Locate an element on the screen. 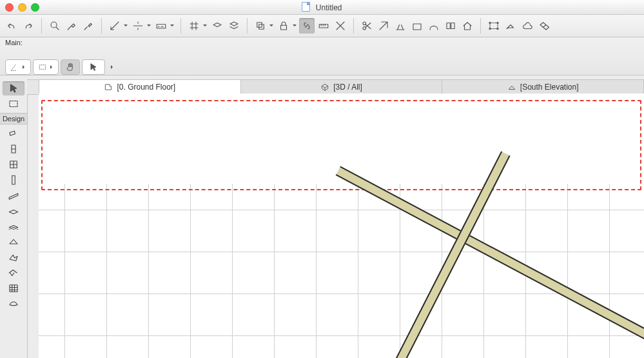  wall-tool is located at coordinates (14, 134).